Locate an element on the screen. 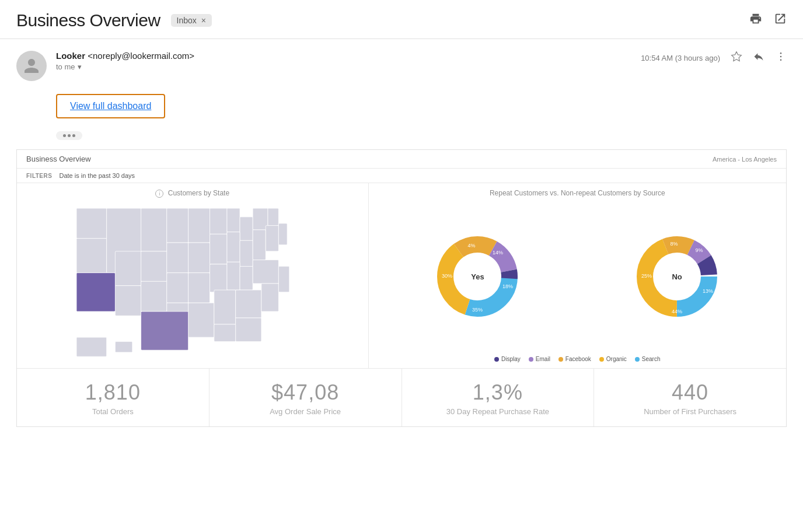  external-link-icon is located at coordinates (780, 20).